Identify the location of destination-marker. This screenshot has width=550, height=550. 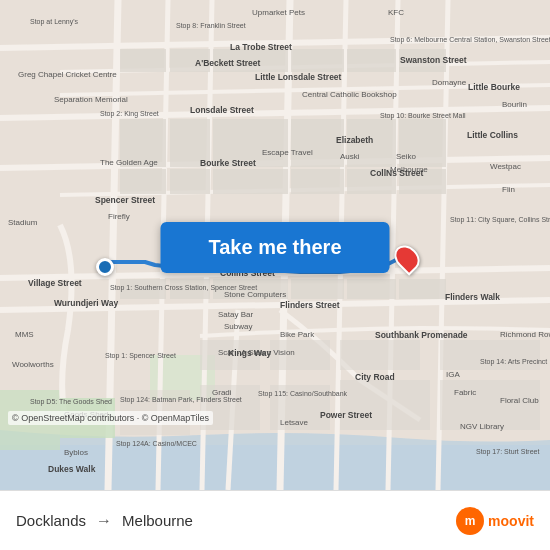
(407, 258).